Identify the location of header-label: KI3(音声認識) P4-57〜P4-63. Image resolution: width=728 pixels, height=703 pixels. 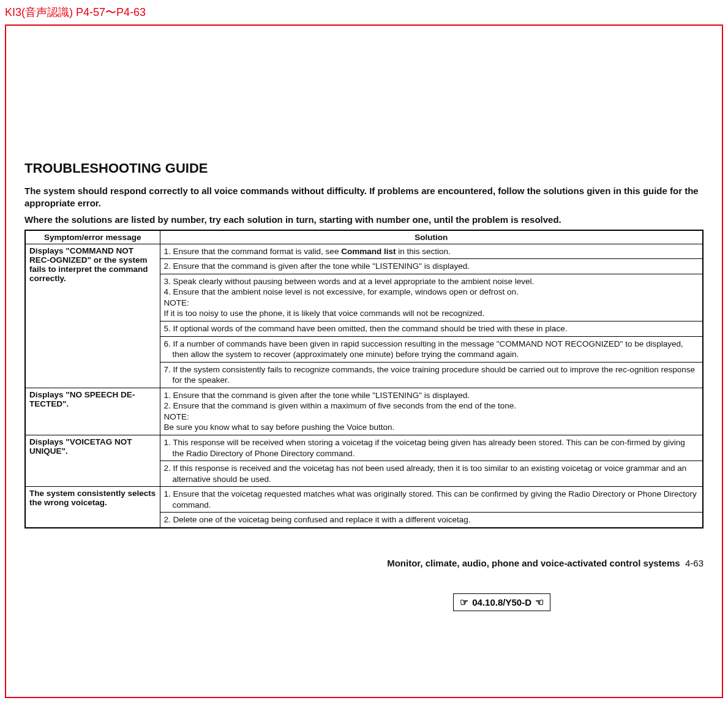
(364, 10).